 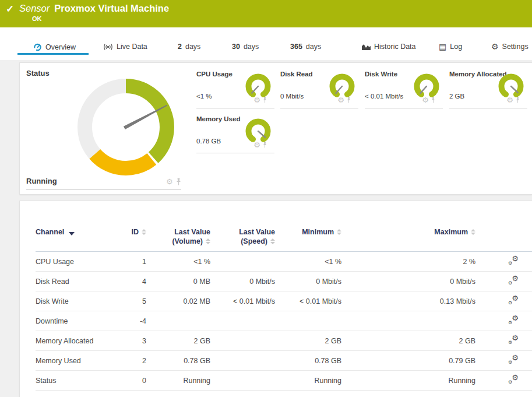 I want to click on tab-30-days: 30 days, so click(x=245, y=47).